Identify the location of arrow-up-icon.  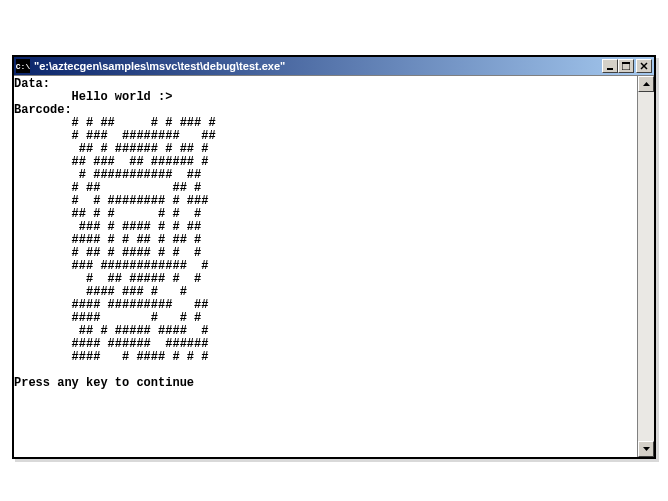
(646, 84).